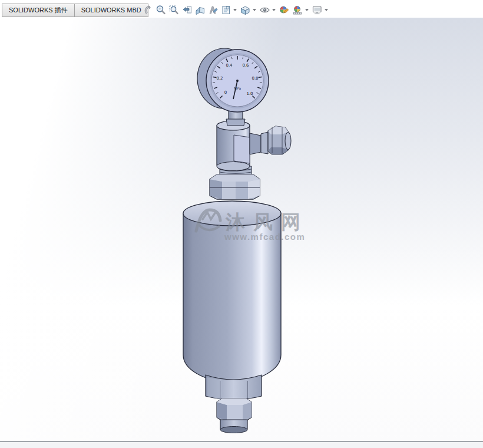  What do you see at coordinates (38, 11) in the screenshot?
I see `tab-solidworks-addins: SOLIDWORKS 插件` at bounding box center [38, 11].